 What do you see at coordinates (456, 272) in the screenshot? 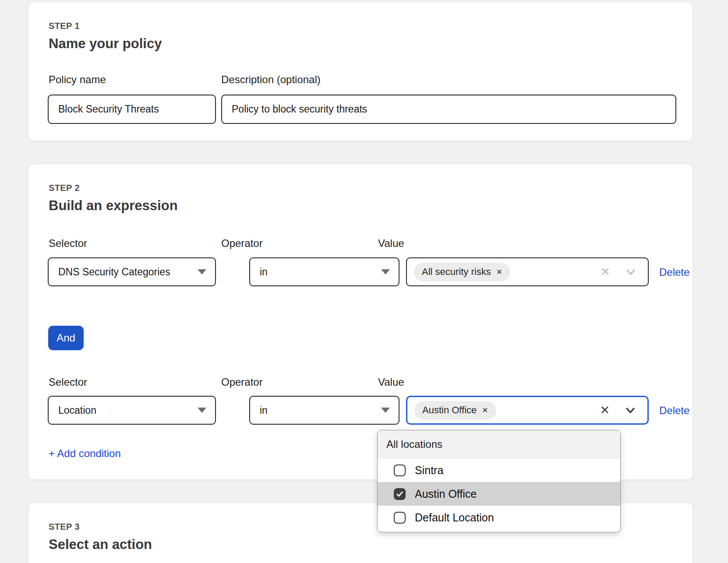
I see `value-tag-label: All security risks` at bounding box center [456, 272].